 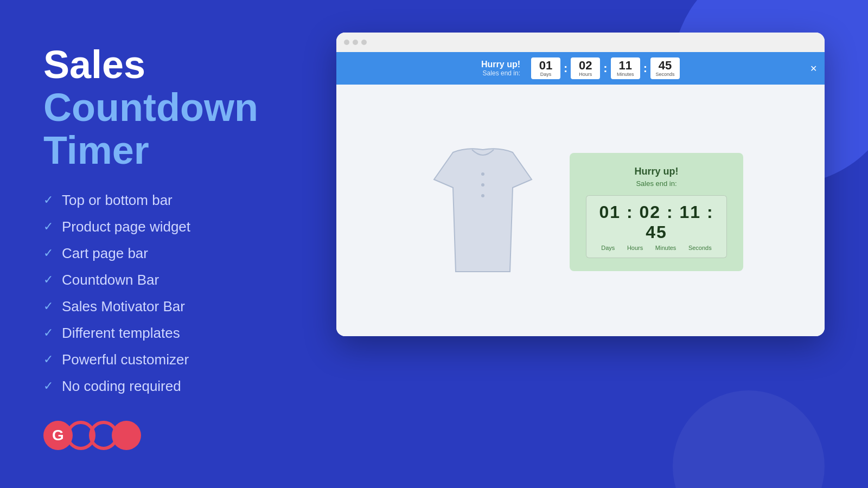 I want to click on colon-1: :, so click(x=565, y=68).